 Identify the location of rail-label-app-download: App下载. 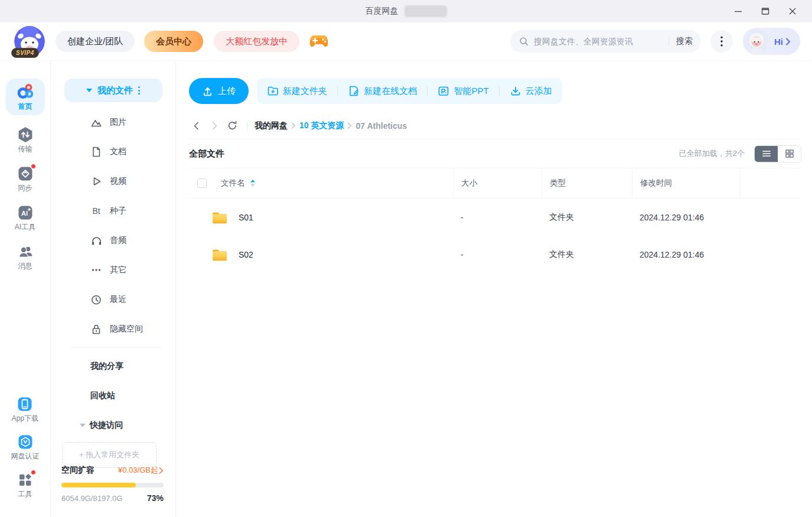
(25, 418).